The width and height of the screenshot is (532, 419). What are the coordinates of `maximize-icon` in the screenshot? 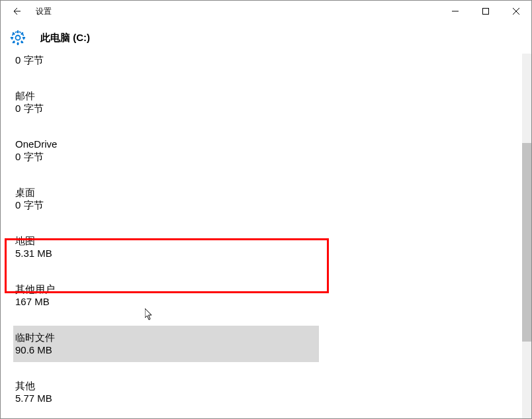 It's located at (486, 11).